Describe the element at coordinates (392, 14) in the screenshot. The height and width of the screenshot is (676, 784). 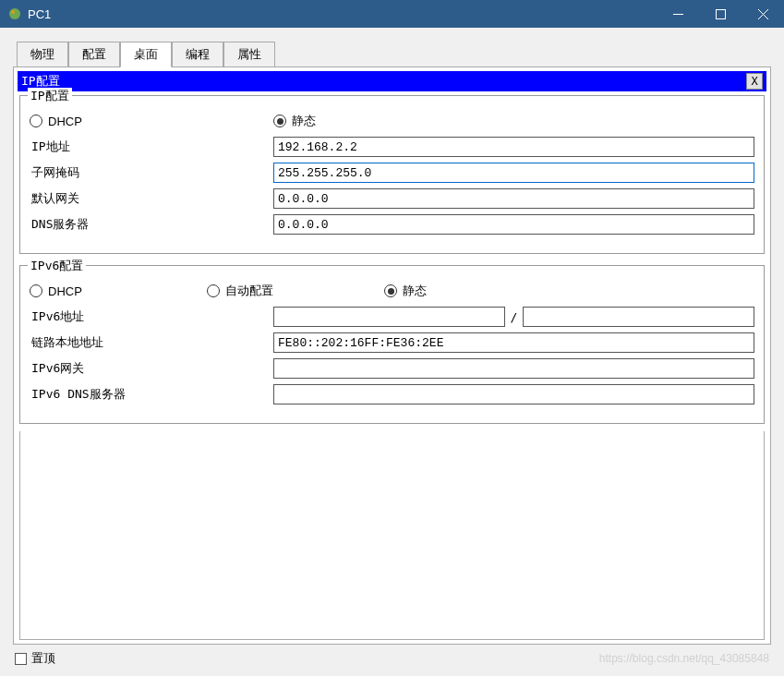
I see `titlebar: PC1` at that location.